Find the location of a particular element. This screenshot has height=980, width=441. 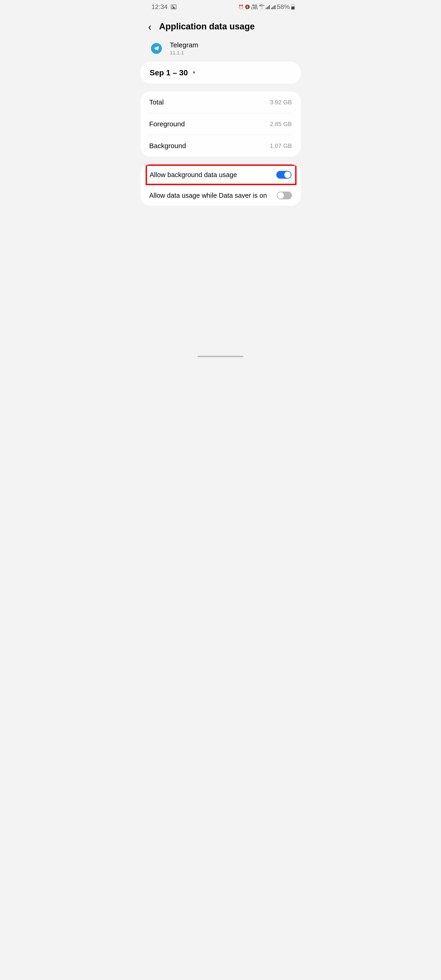

network-type-1: Vo)) LTE1 is located at coordinates (254, 7).